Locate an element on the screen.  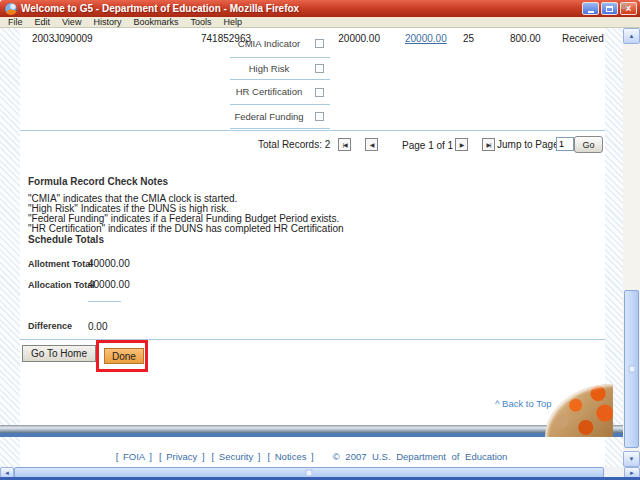
amount-value: 800.00 is located at coordinates (526, 38).